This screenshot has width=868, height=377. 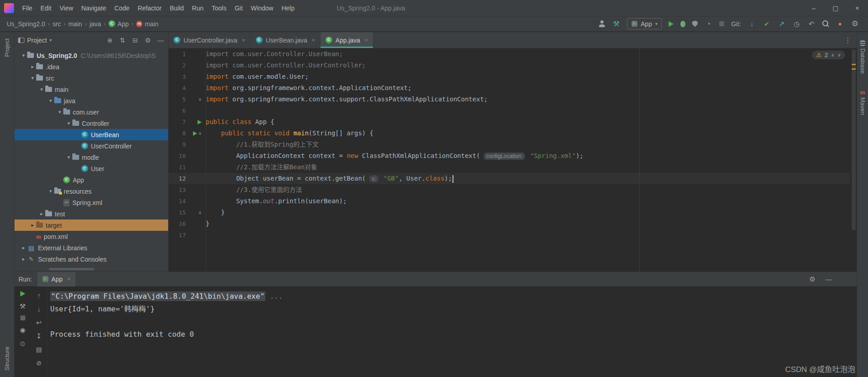 What do you see at coordinates (509, 100) in the screenshot?
I see `code-line-5: 5∨import org.springframework.context.sup…` at bounding box center [509, 100].